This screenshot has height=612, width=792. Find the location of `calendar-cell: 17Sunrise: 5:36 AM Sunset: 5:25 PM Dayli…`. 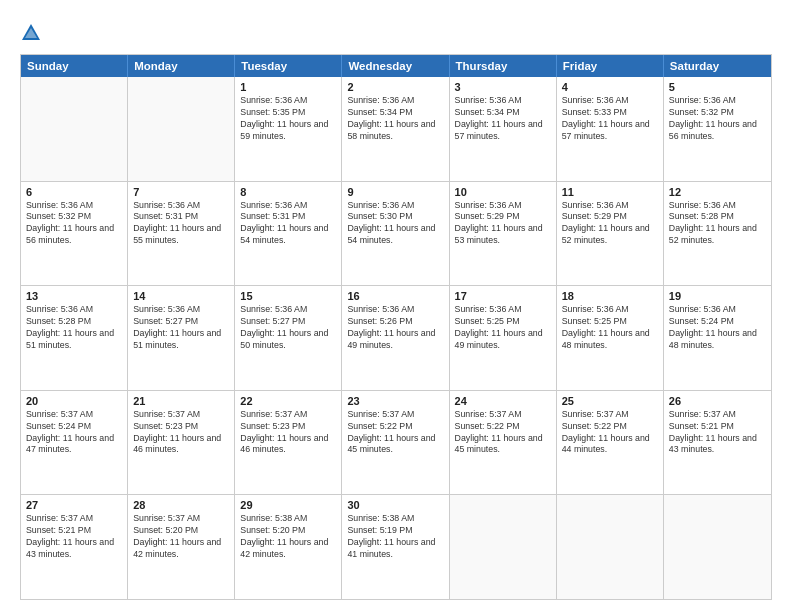

calendar-cell: 17Sunrise: 5:36 AM Sunset: 5:25 PM Dayli… is located at coordinates (504, 338).